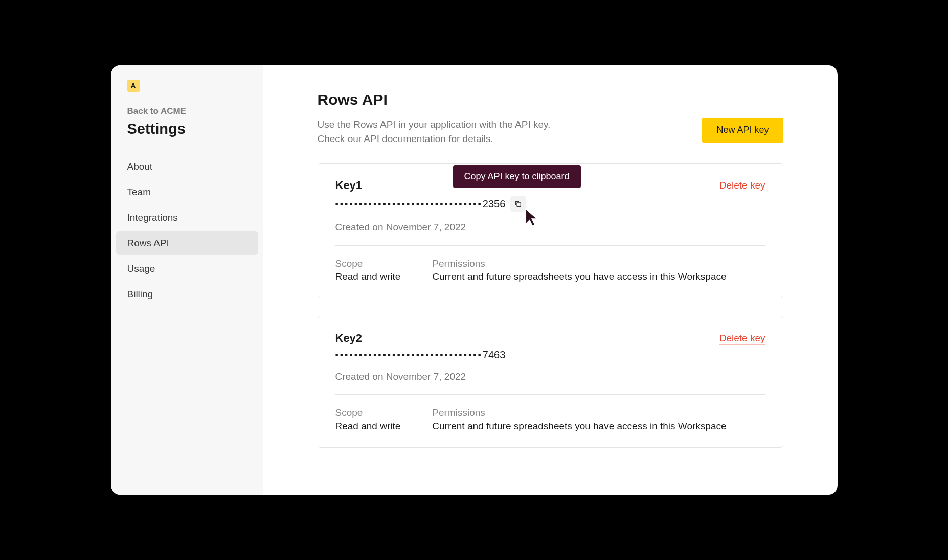 This screenshot has height=560, width=948. I want to click on api-key-masked-value: •••••••••••••••••••••••••••••••2356, so click(420, 204).